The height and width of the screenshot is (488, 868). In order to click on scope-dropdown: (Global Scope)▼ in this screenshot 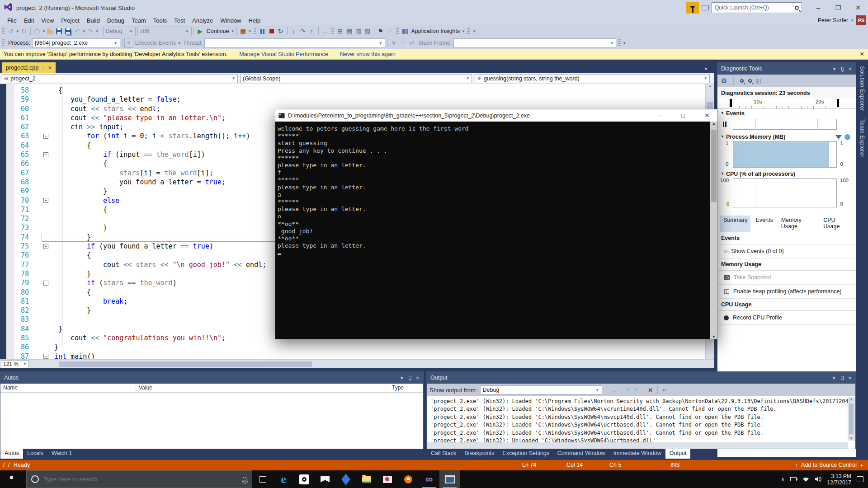, I will do `click(356, 79)`.